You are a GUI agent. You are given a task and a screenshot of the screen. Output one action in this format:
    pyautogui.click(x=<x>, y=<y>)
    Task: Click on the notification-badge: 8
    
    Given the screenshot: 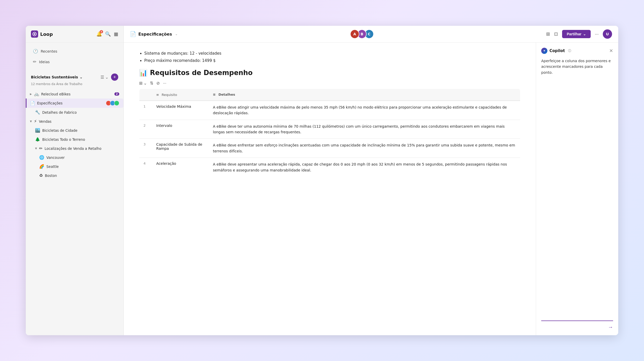 What is the action you would take?
    pyautogui.click(x=101, y=32)
    